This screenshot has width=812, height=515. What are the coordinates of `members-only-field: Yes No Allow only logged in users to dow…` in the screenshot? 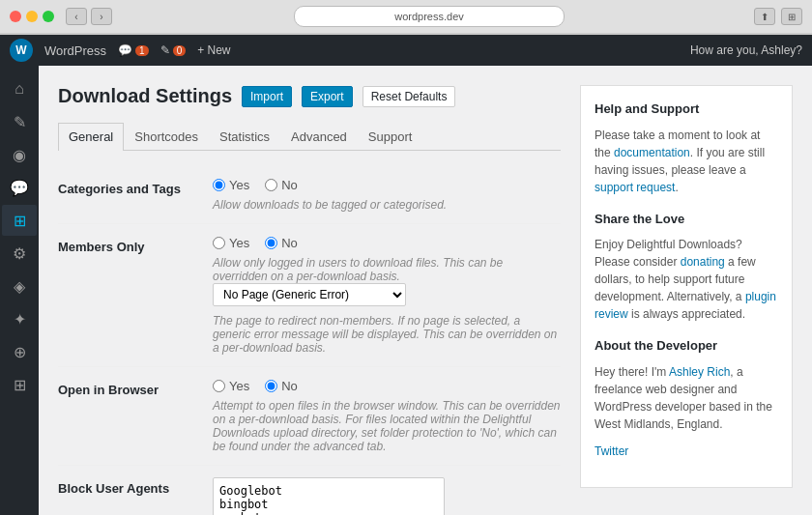 It's located at (387, 296).